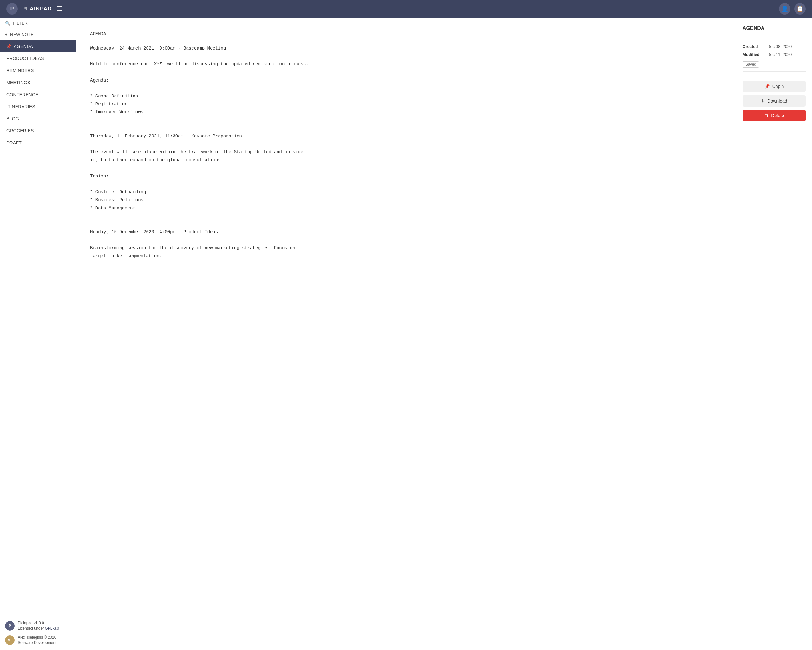 The width and height of the screenshot is (812, 650). Describe the element at coordinates (774, 47) in the screenshot. I see `created-row: Created Dec 08, 2020` at that location.